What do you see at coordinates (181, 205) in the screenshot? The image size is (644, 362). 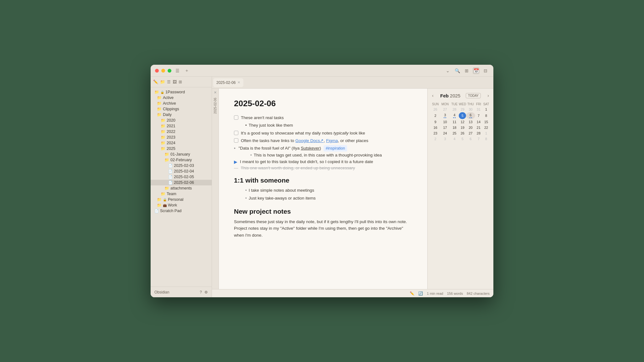 I see `sidebar-item-work: 📁 💼 Work` at bounding box center [181, 205].